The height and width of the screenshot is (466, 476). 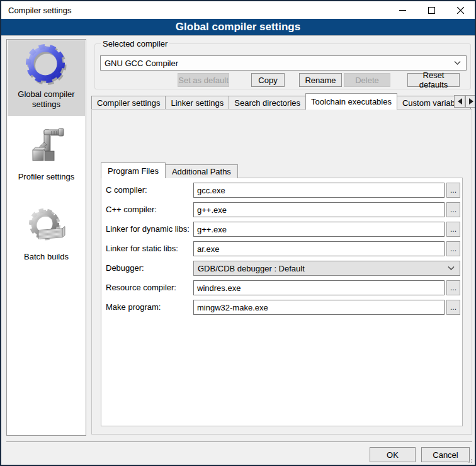 I want to click on window-title: Compiler settings, so click(x=37, y=10).